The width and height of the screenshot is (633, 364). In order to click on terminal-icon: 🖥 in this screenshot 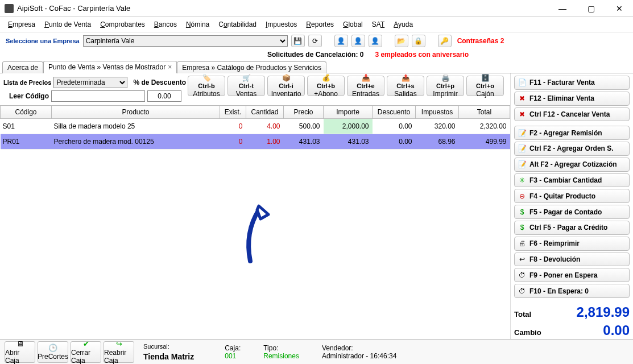, I will do `click(20, 344)`.